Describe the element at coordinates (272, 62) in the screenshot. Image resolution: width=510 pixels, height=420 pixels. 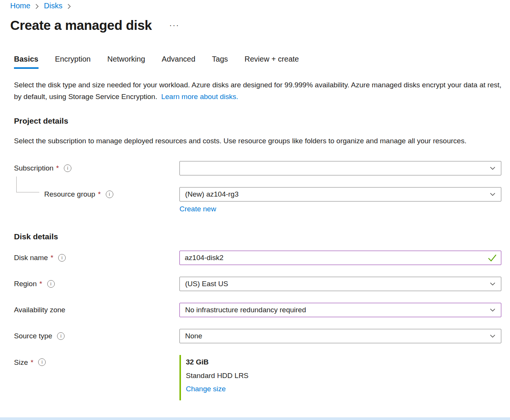
I see `tab-review-create: Review + create` at that location.